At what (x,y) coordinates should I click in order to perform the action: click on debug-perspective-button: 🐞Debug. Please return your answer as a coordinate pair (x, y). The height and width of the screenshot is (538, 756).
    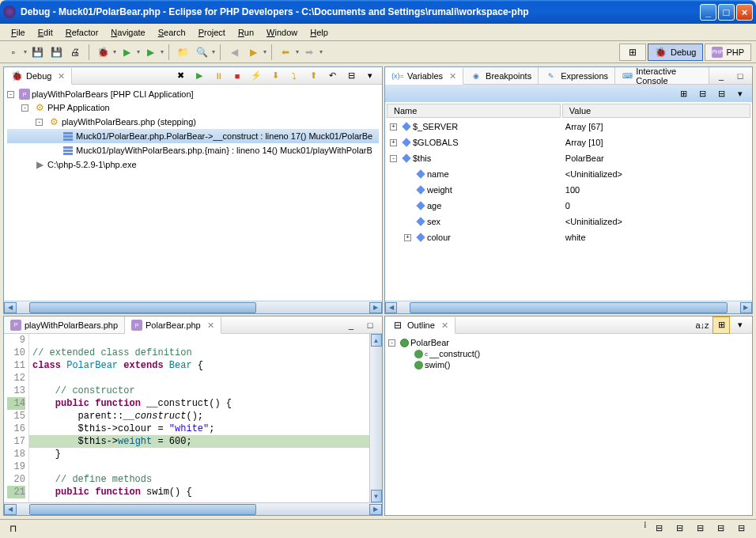
    Looking at the image, I should click on (675, 52).